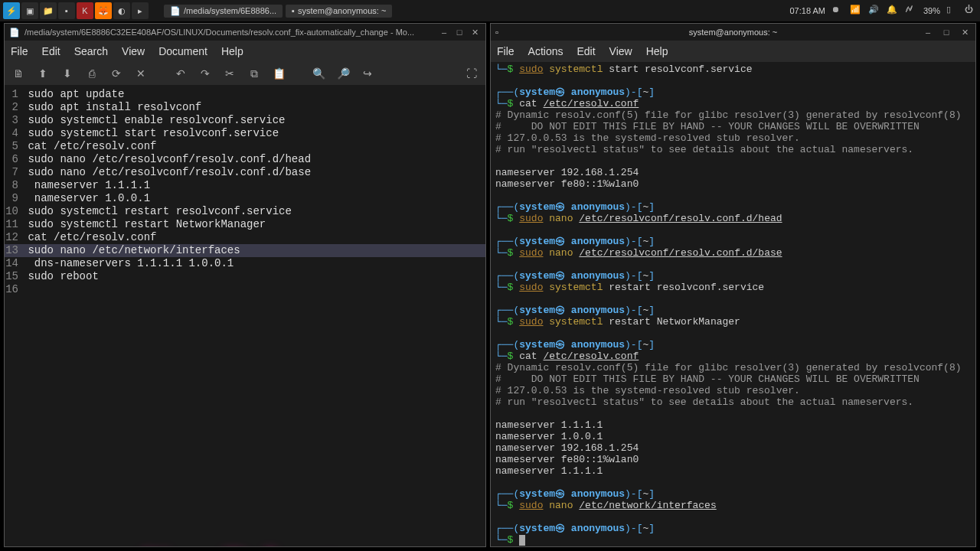  I want to click on terminal-launcher-icon: ▪, so click(67, 11).